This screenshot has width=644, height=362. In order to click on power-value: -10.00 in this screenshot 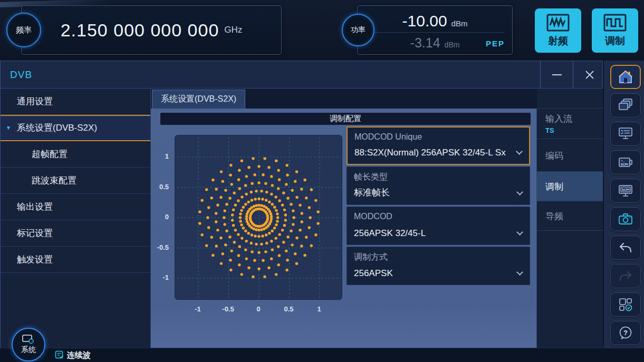, I will do `click(425, 21)`.